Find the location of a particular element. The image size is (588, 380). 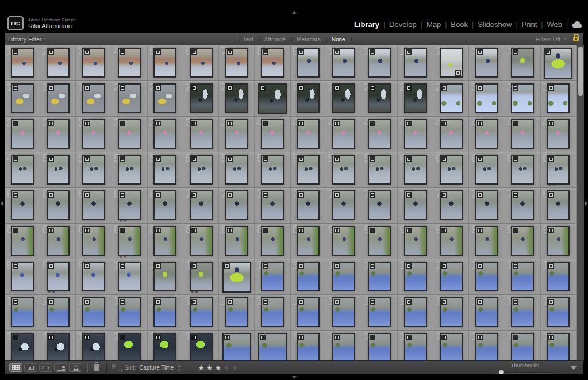

grid-cell: 86 is located at coordinates (201, 241).